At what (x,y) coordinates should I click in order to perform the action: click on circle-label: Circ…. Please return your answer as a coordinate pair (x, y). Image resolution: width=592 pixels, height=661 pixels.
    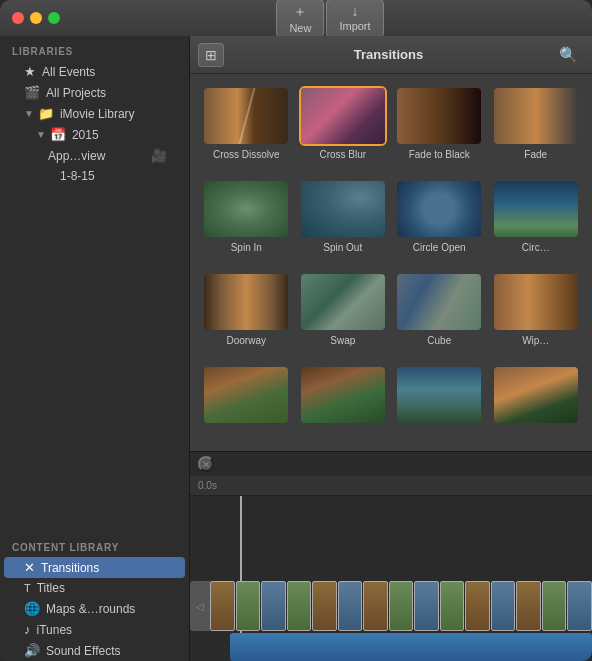
    Looking at the image, I should click on (536, 248).